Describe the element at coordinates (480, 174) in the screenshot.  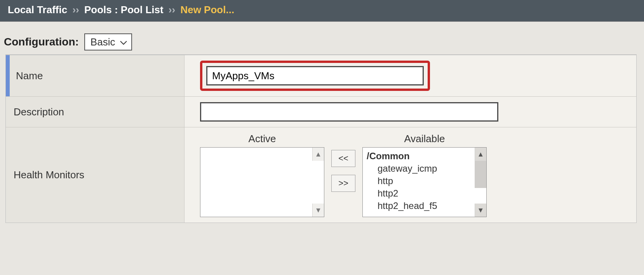
I see `scrollbar-thumb` at that location.